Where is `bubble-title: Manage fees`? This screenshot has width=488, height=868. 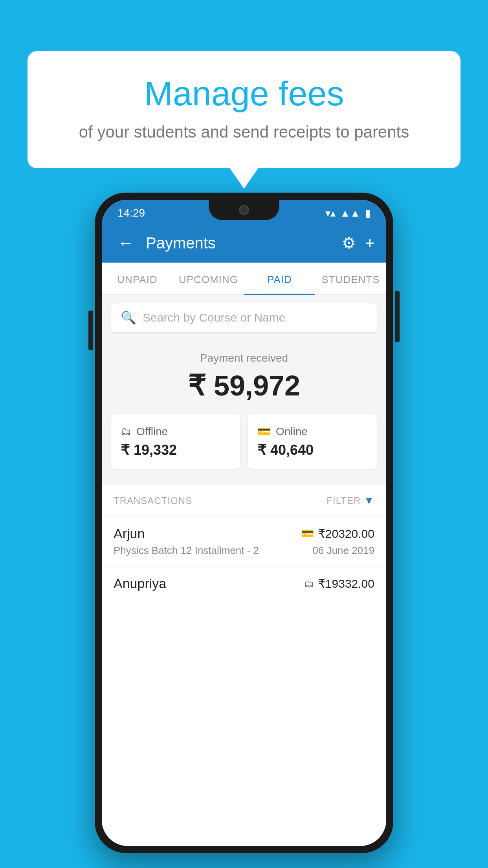
bubble-title: Manage fees is located at coordinates (244, 94).